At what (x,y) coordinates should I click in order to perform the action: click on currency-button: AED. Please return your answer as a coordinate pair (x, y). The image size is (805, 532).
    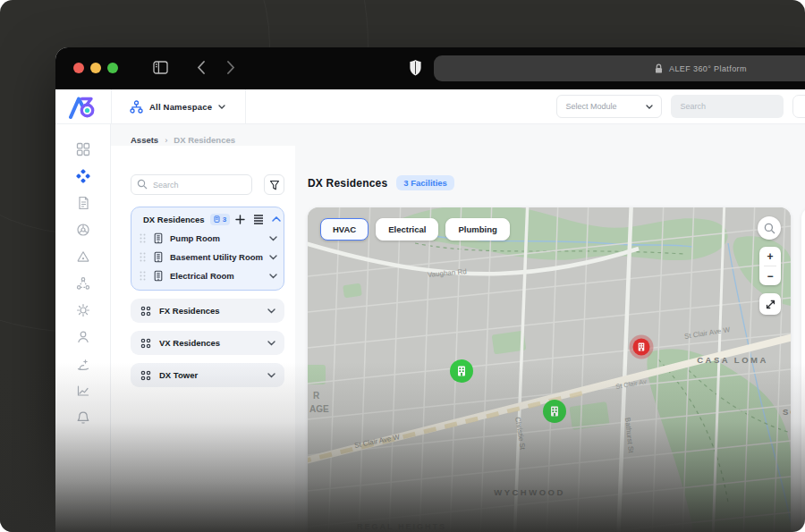
    Looking at the image, I should click on (799, 106).